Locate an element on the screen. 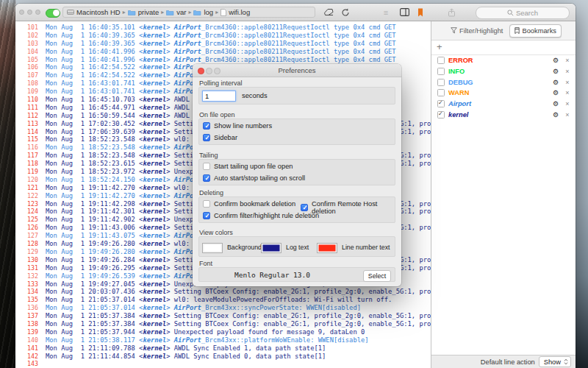 This screenshot has width=588, height=368. color-well-label: Log text is located at coordinates (297, 247).